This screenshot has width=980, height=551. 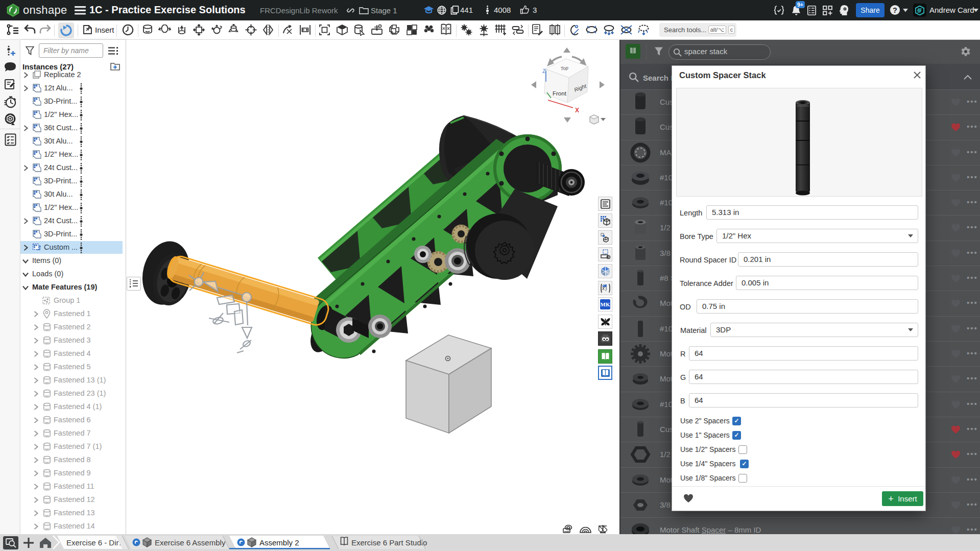 What do you see at coordinates (560, 93) in the screenshot?
I see `svg-text: Front` at bounding box center [560, 93].